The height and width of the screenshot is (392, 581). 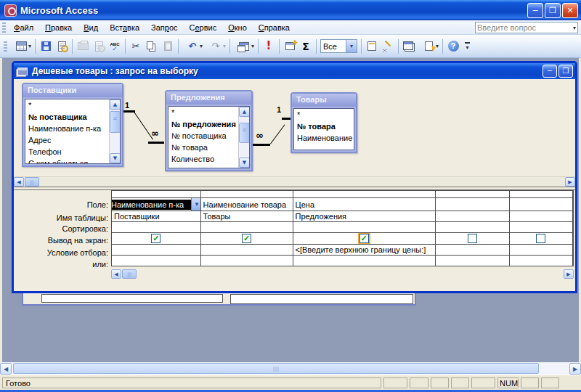 I want to click on properties-button, so click(x=372, y=46).